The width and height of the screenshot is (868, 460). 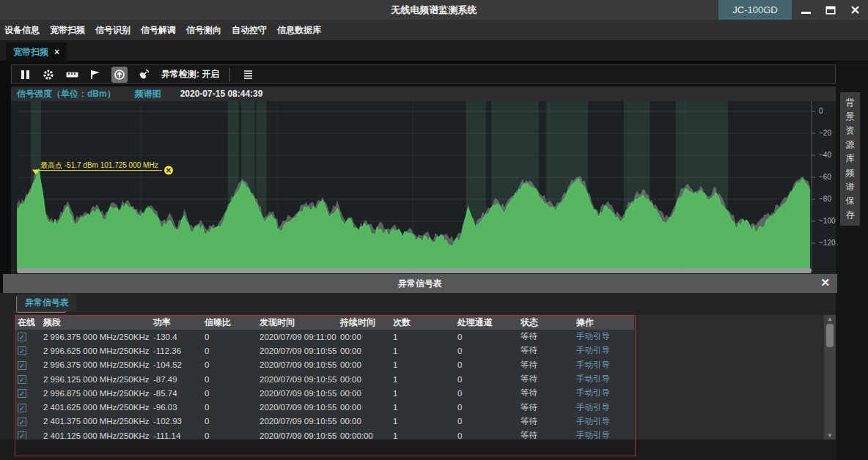 What do you see at coordinates (755, 10) in the screenshot?
I see `device-badge: JC-100GD` at bounding box center [755, 10].